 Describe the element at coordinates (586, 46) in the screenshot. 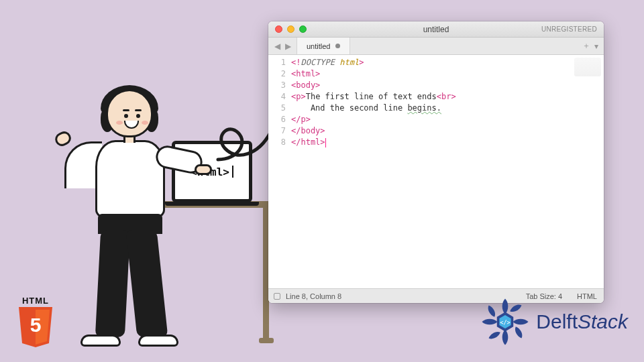

I see `new-tab-button: ＋` at that location.